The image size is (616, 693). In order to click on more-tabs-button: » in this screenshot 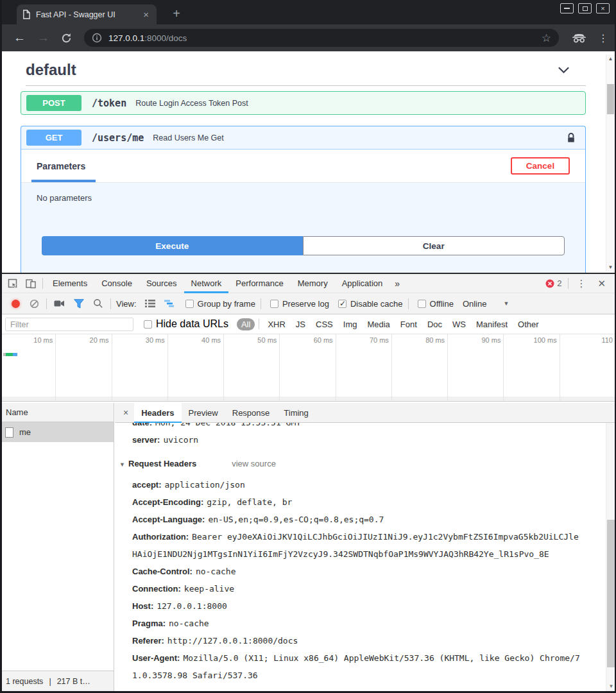, I will do `click(397, 284)`.